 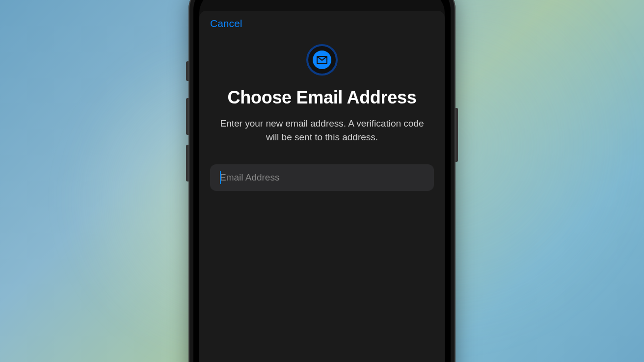 What do you see at coordinates (322, 178) in the screenshot?
I see `email-field` at bounding box center [322, 178].